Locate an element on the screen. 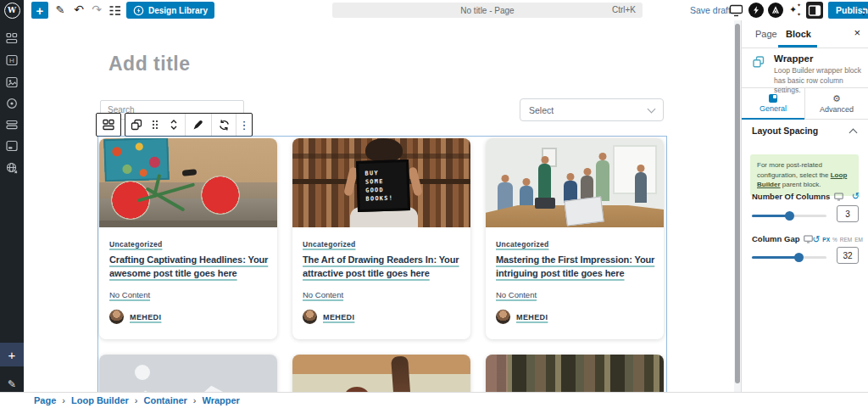  block-inserter-button: + is located at coordinates (40, 10).